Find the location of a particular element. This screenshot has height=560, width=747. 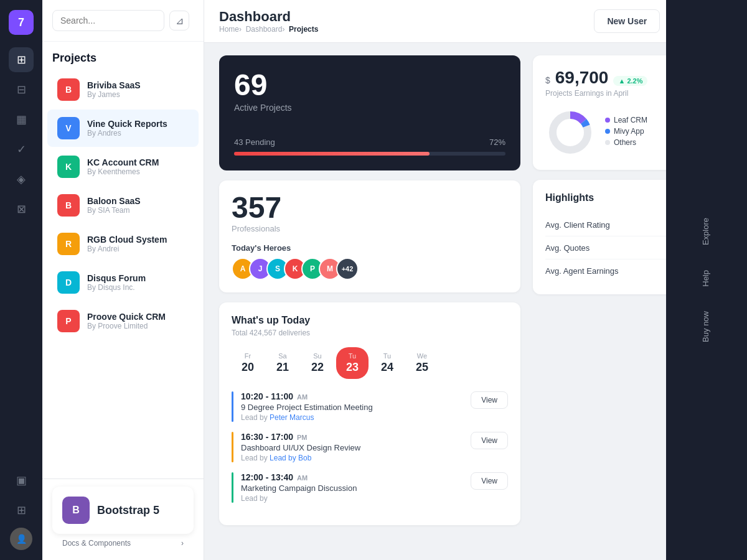

schedule-sub: Total 424,567 deliveries is located at coordinates (370, 333).